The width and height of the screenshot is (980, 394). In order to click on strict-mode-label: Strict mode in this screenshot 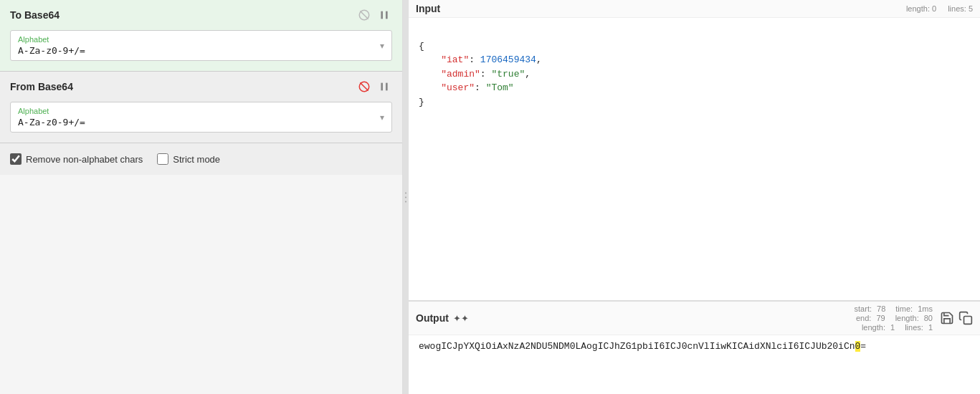, I will do `click(196, 159)`.